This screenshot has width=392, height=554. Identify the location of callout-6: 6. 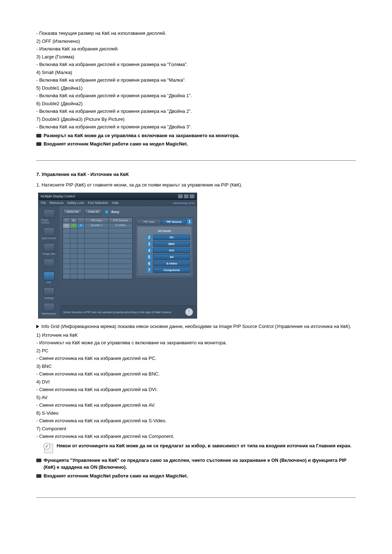
(149, 264).